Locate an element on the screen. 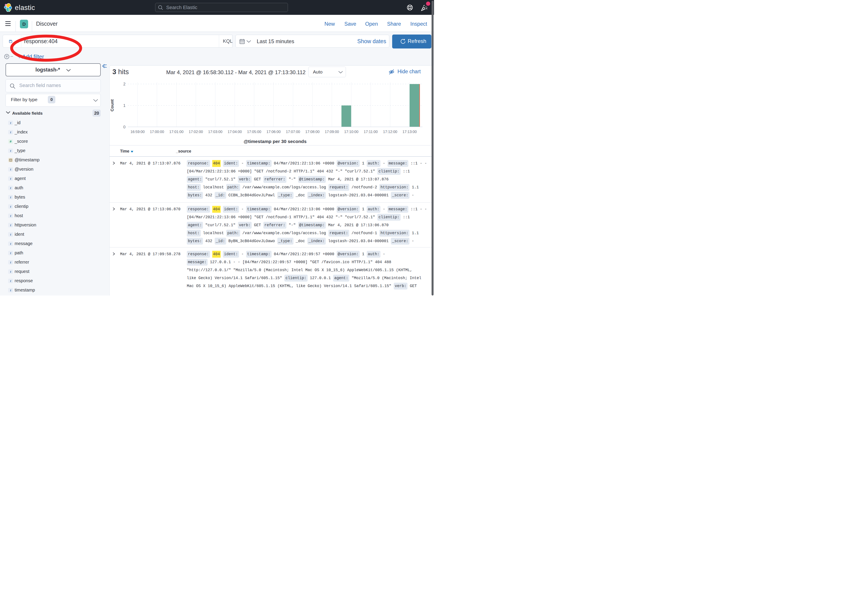  svg-text: 17:07:00 is located at coordinates (293, 131).